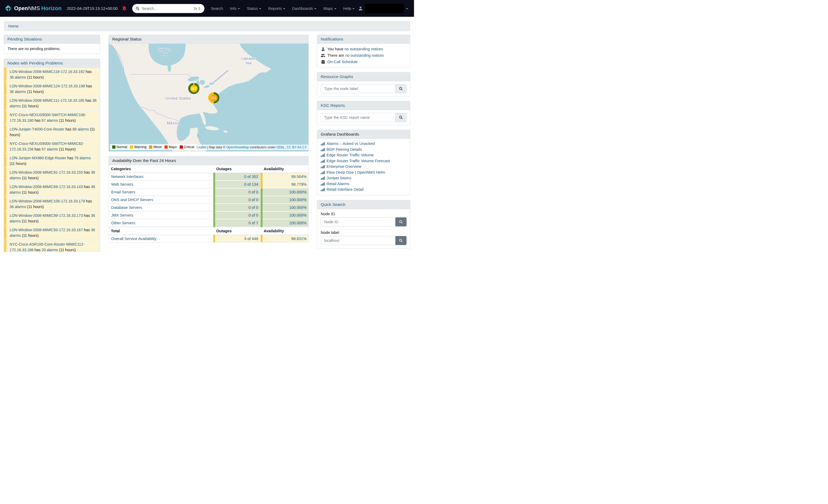 The image size is (828, 504). What do you see at coordinates (384, 9) in the screenshot?
I see `username-redacted` at bounding box center [384, 9].